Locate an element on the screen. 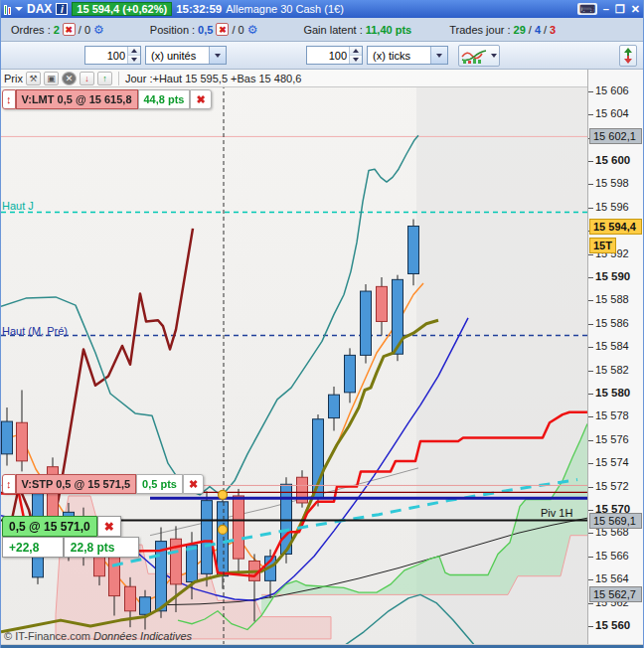 The height and width of the screenshot is (648, 644). sell-limit-order-label: V:LMT 0,5 @ 15 615,8 is located at coordinates (78, 99).